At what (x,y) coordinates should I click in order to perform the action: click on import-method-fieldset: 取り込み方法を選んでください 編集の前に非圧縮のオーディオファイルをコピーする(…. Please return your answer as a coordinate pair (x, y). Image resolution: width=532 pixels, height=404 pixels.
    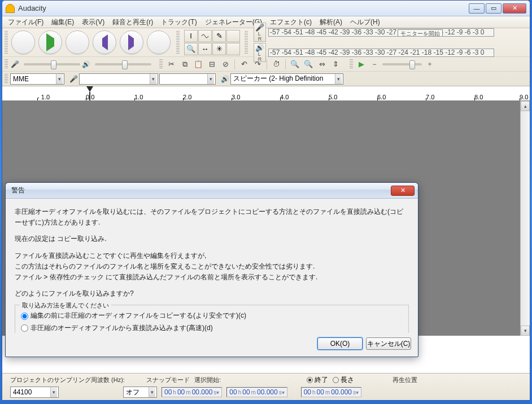
    Looking at the image, I should click on (212, 319).